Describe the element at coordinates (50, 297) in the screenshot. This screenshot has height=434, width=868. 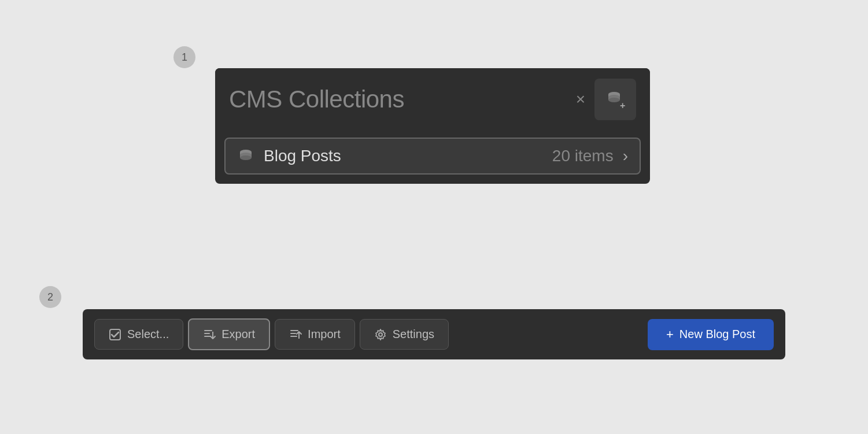
I see `step-badge-2: 2` at that location.